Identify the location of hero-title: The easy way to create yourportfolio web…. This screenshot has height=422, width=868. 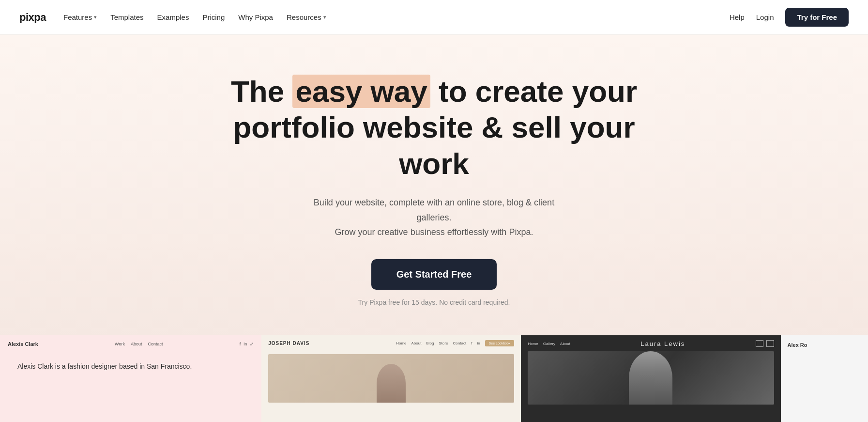
(434, 128).